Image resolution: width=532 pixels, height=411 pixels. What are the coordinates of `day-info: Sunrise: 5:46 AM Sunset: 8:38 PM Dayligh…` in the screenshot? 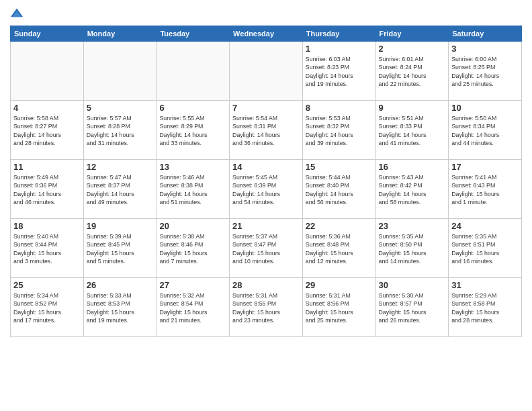 It's located at (193, 189).